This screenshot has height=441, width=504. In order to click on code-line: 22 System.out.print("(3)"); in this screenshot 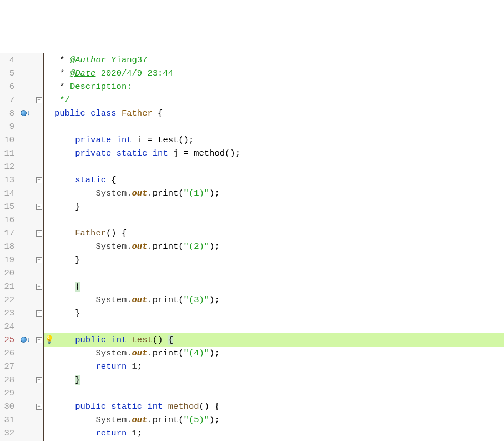, I will do `click(252, 300)`.